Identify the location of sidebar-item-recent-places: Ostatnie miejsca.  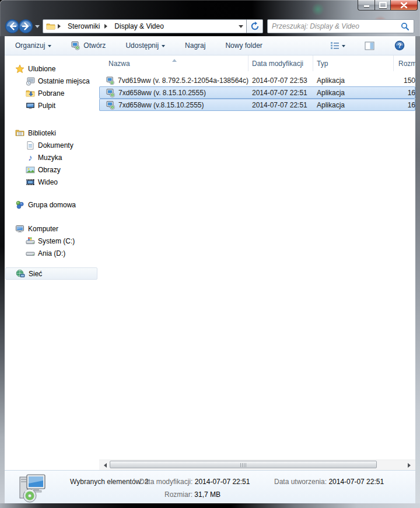
(52, 81).